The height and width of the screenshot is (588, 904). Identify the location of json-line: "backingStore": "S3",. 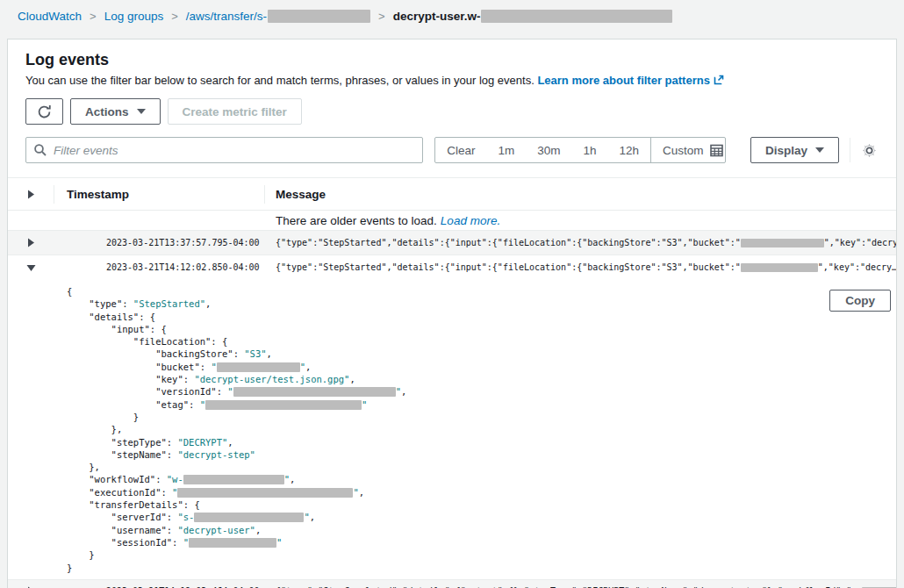
(481, 354).